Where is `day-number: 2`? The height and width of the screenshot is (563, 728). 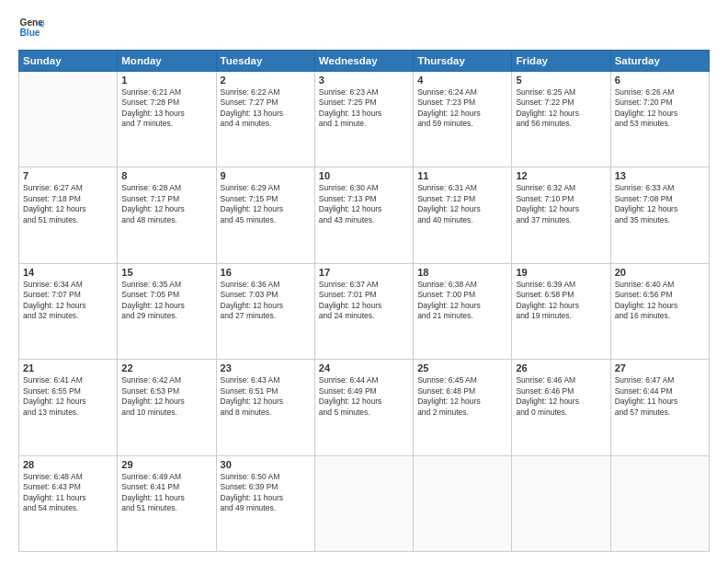
day-number: 2 is located at coordinates (266, 80).